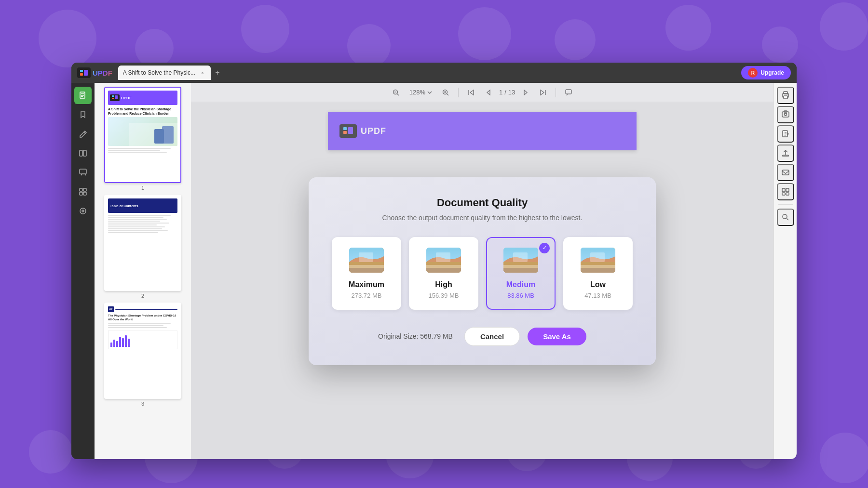  I want to click on quality-high-size: 156.39 MB, so click(444, 296).